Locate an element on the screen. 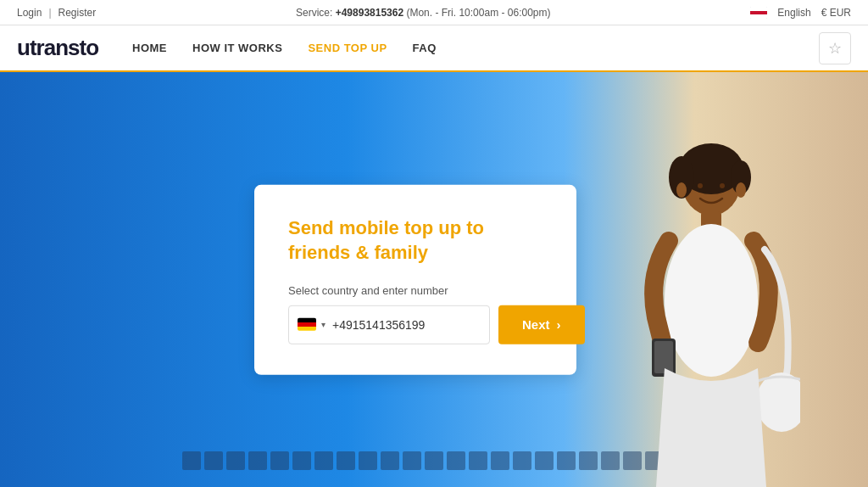 This screenshot has width=868, height=487. logo-u: u is located at coordinates (24, 48).